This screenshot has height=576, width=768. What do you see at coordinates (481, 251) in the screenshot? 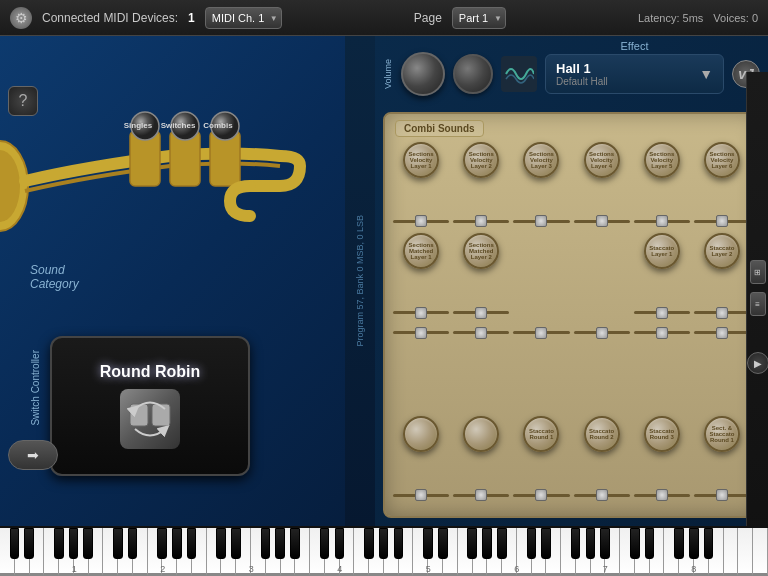
I see `combi-knob: Sections Matched Layer 2` at bounding box center [481, 251].